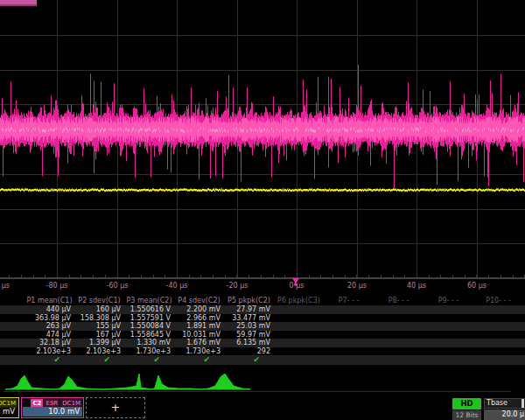  Describe the element at coordinates (467, 404) in the screenshot. I see `hd-mode-badge: HD` at that location.